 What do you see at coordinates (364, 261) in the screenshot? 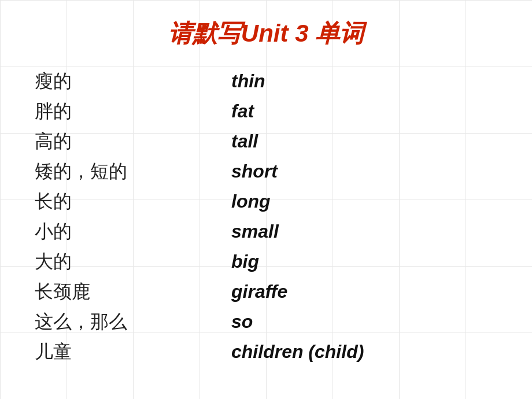
I see `english-word: big` at bounding box center [364, 261].